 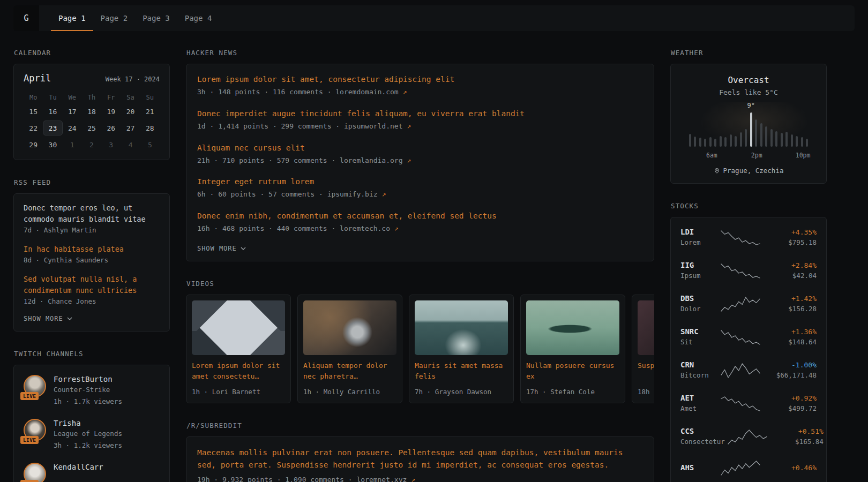 What do you see at coordinates (703, 431) in the screenshot?
I see `stock-ticker: CCS` at bounding box center [703, 431].